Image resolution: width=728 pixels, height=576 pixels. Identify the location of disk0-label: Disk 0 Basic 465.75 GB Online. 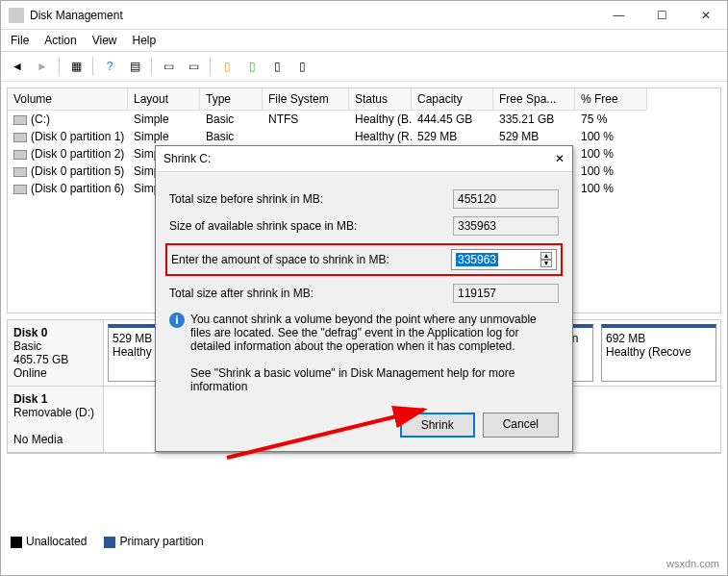
(56, 353).